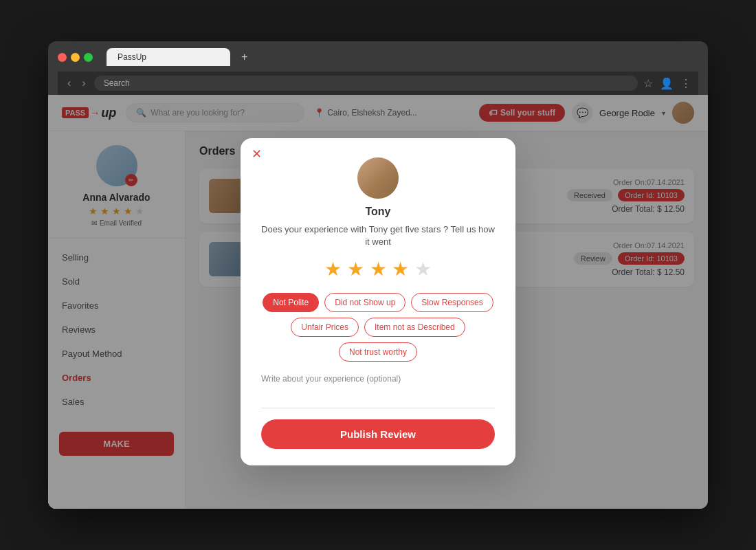 This screenshot has height=550, width=756. Describe the element at coordinates (648, 84) in the screenshot. I see `bookmark-icon: ☆` at that location.